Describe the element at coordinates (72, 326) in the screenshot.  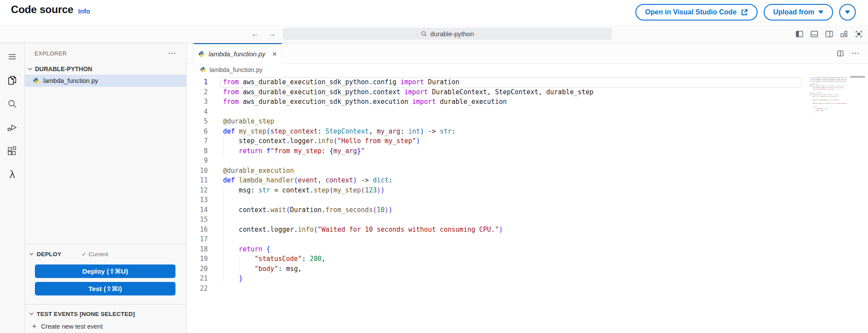
I see `create-test-event-label: Create new test event` at that location.